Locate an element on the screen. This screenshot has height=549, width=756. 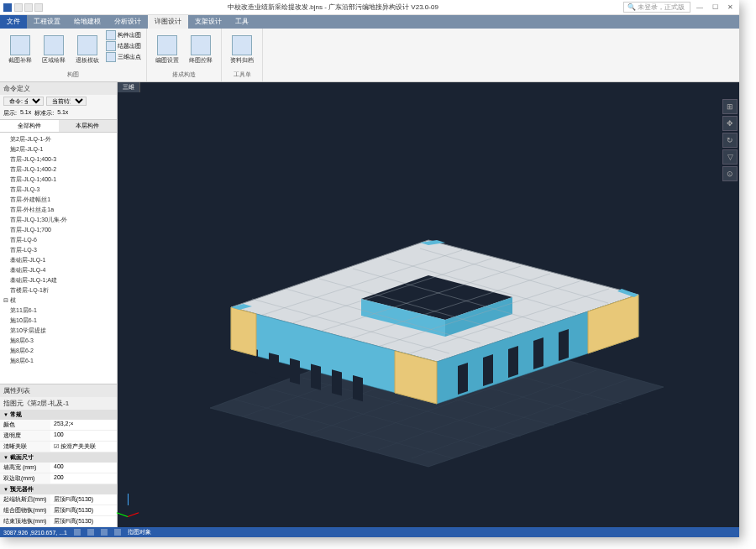
ribbon: 截图补释 区域绘释 退板模砍 构件出图 结题出图 三维出点 构图 编图设置 终图… is located at coordinates (370, 55).